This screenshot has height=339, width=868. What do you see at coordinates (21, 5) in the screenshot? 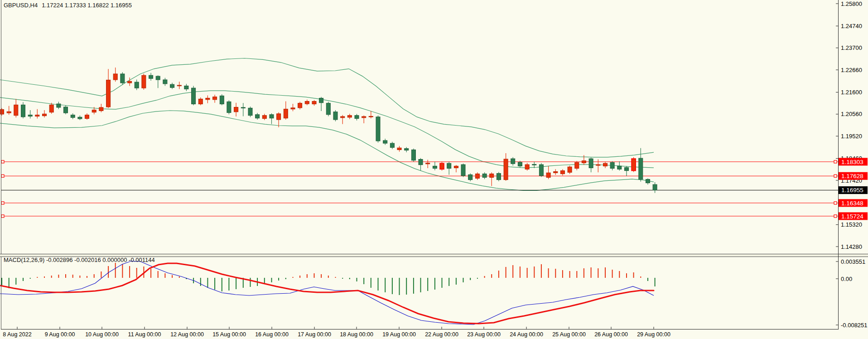
I see `chart-symbol-timeframe: GBPUSD,H4` at bounding box center [21, 5].